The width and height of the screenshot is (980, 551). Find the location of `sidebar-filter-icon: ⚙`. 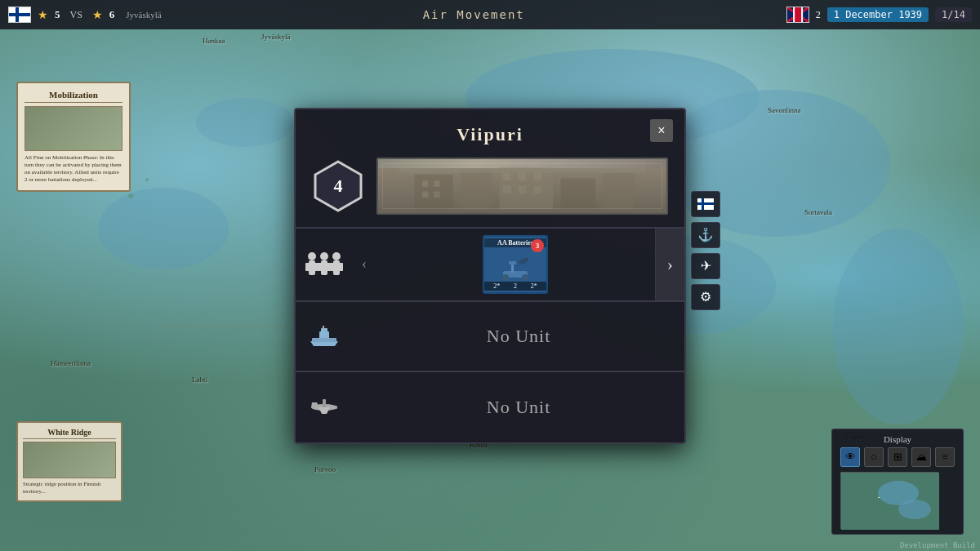

sidebar-filter-icon: ⚙ is located at coordinates (706, 297).